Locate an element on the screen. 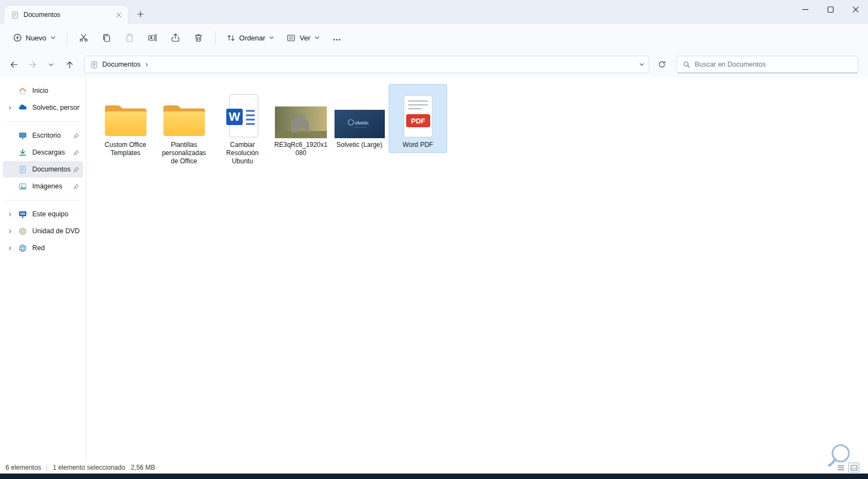  sidebar-item-onedrive: Solvetic, personal is located at coordinates (43, 108).